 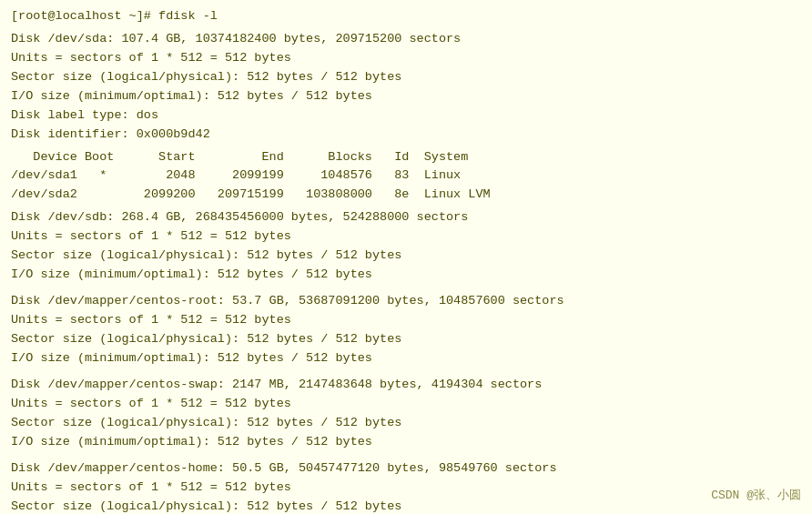 I want to click on terminal-line: Disk /dev/mapper/centos-swap: 2147 MB, 2…, so click(x=406, y=386).